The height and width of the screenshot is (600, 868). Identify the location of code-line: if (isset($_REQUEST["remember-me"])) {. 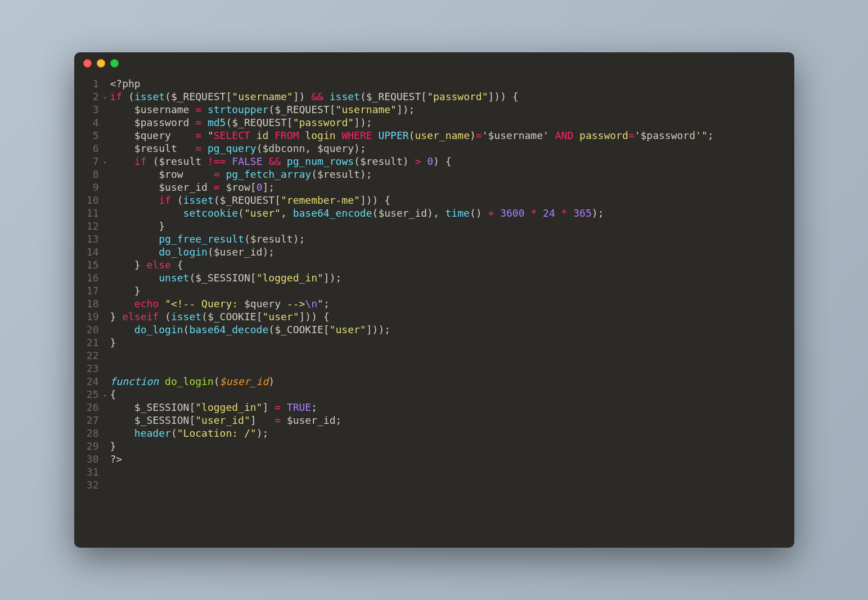
(452, 200).